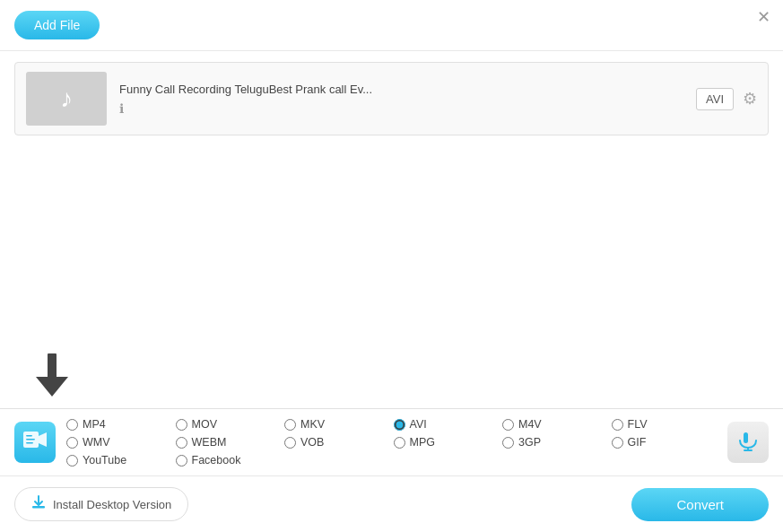  What do you see at coordinates (402, 90) in the screenshot?
I see `file-name: Funny Call Recording TeluguBest Prank ca…` at bounding box center [402, 90].